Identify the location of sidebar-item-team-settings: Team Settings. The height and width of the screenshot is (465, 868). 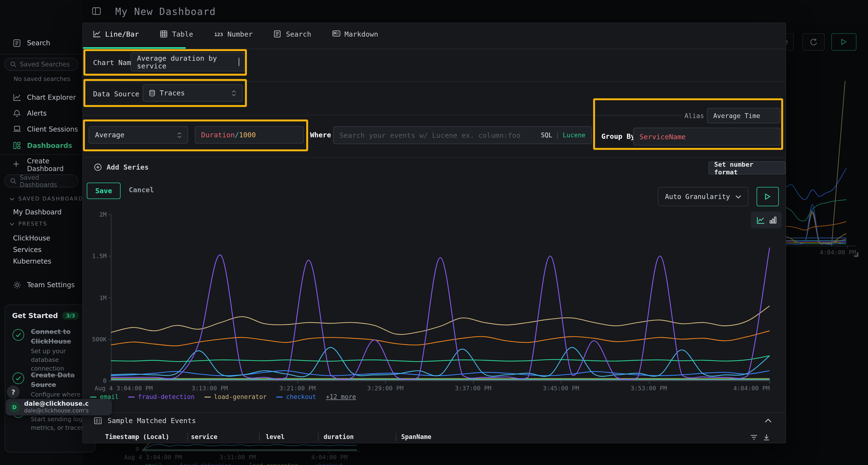
(41, 285).